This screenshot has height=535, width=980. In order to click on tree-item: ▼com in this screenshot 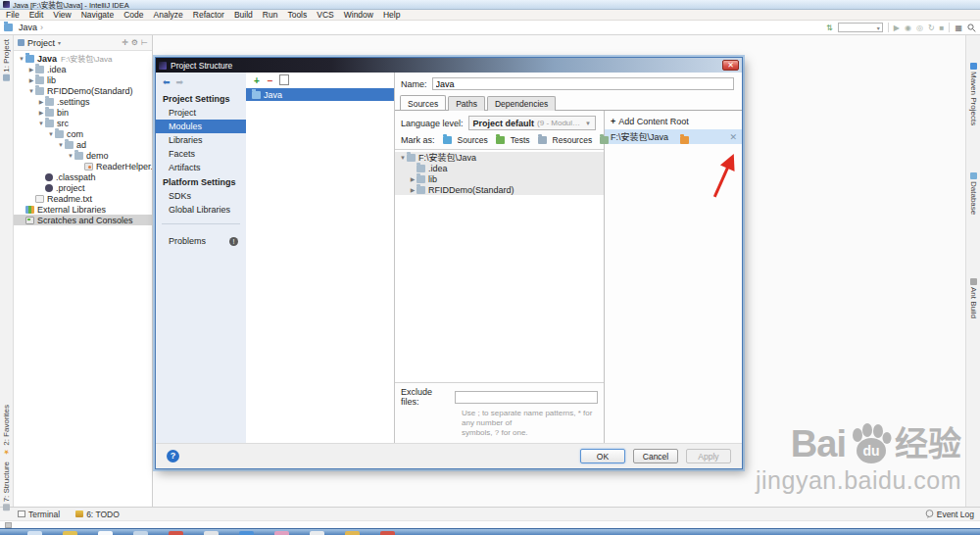, I will do `click(82, 133)`.